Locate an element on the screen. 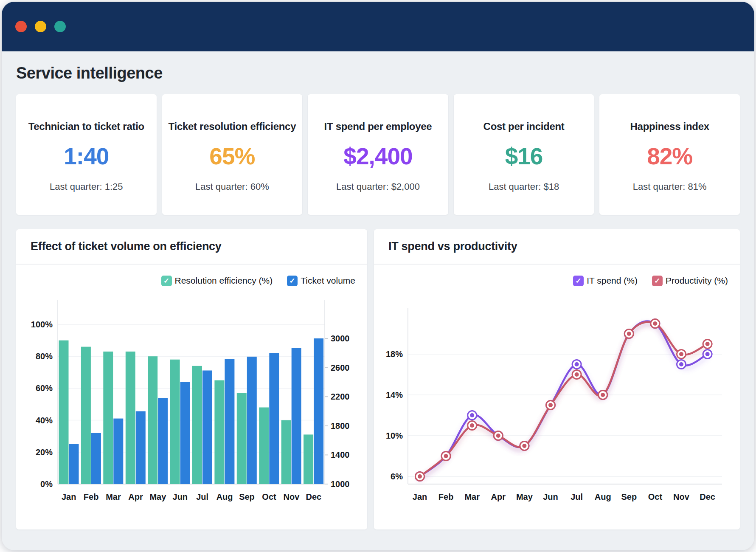 The height and width of the screenshot is (552, 756). svg-text: 6% is located at coordinates (396, 476).